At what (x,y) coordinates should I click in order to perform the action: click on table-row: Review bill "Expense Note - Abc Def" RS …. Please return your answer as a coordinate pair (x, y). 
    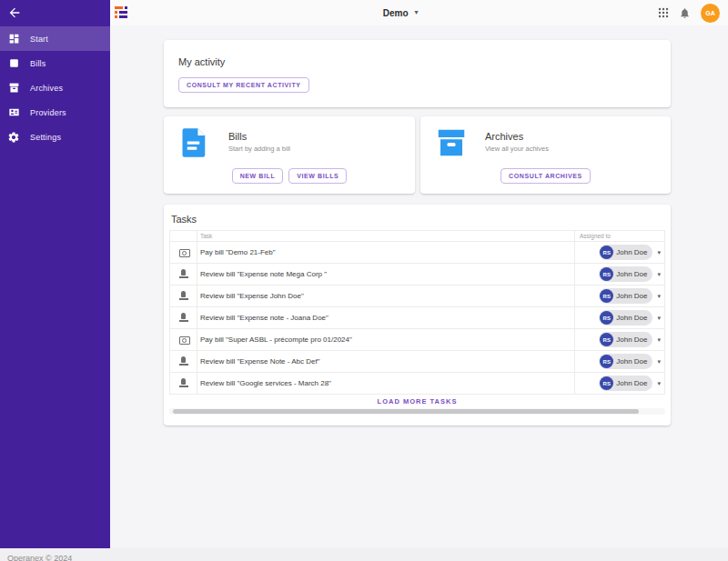
    Looking at the image, I should click on (417, 362).